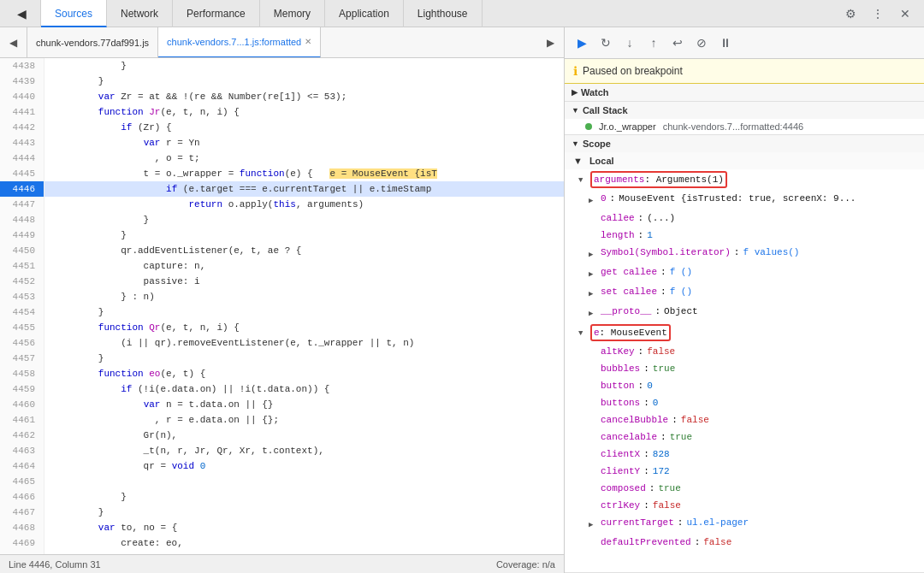 Image resolution: width=924 pixels, height=573 pixels. I want to click on scope-header: ▼ Scope, so click(744, 144).